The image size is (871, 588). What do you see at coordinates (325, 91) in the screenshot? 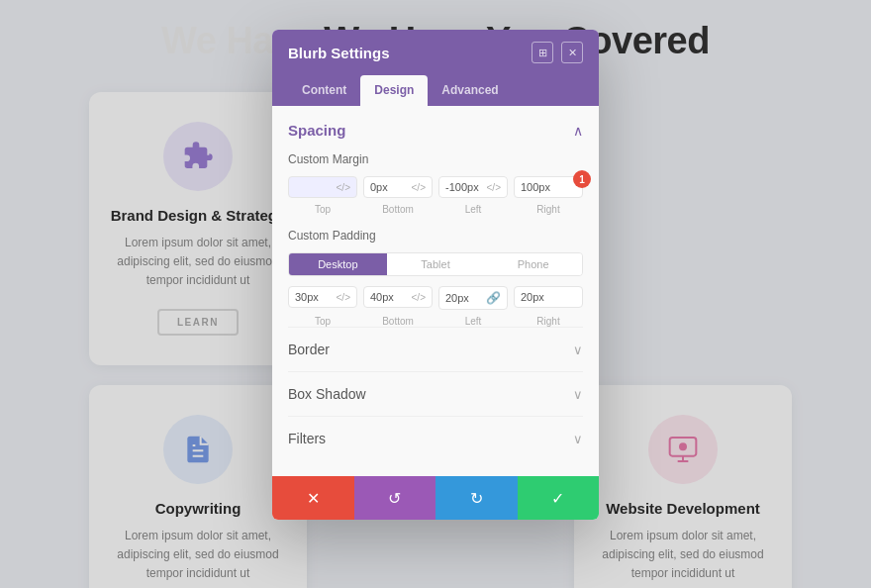
I see `tab-content: Content` at bounding box center [325, 91].